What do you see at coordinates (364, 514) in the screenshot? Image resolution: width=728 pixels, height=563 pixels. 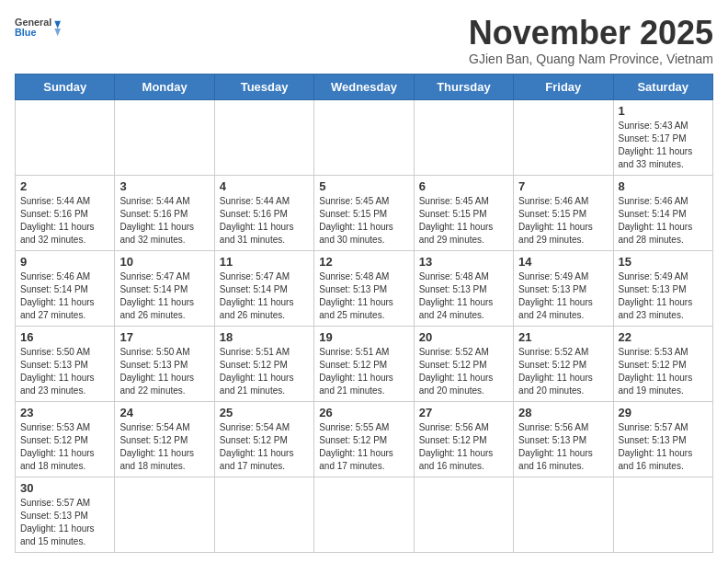 I see `calendar-week-row: 30Sunrise: 5:57 AM Sunset: 5:13 PM Dayli…` at bounding box center [364, 514].